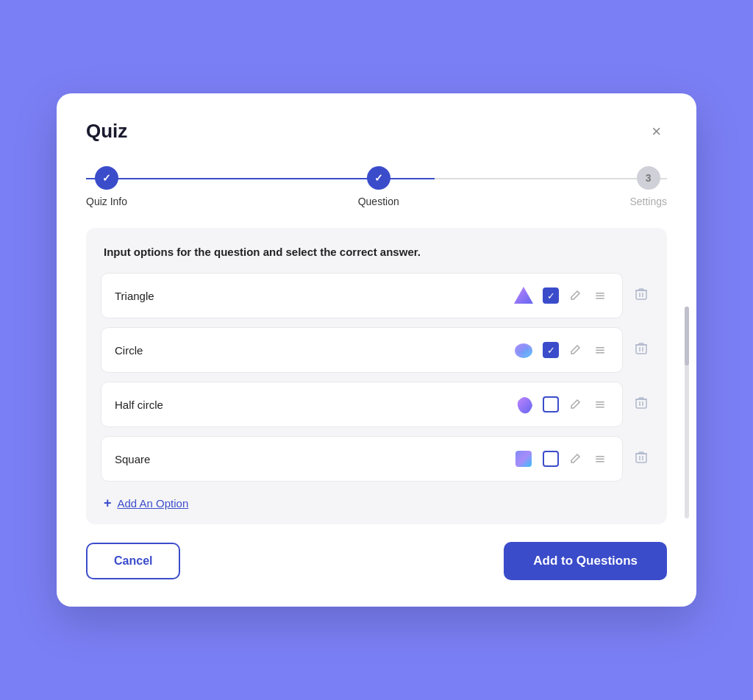 The width and height of the screenshot is (753, 700). What do you see at coordinates (376, 131) in the screenshot?
I see `modal-header: Quiz ×` at bounding box center [376, 131].